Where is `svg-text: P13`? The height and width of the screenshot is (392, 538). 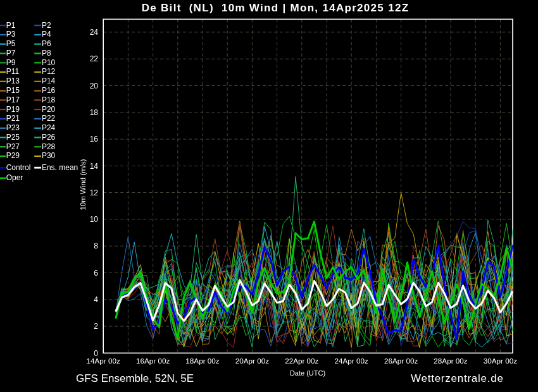
svg-text: P13 is located at coordinates (13, 81).